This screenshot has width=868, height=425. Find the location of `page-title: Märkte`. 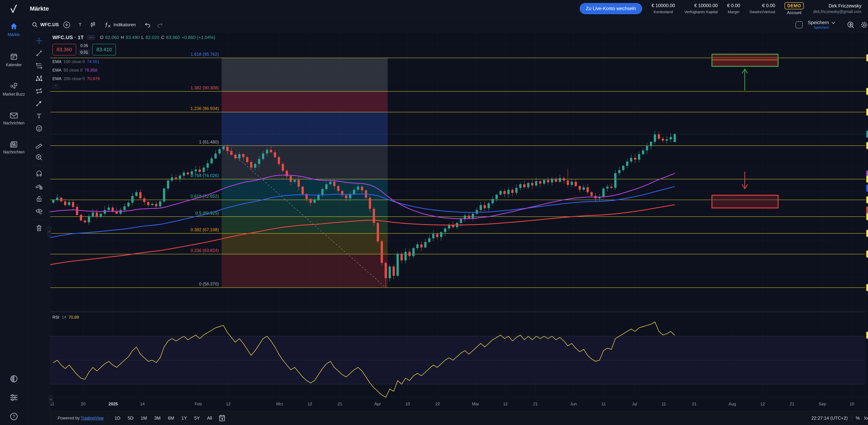

page-title: Märkte is located at coordinates (39, 9).